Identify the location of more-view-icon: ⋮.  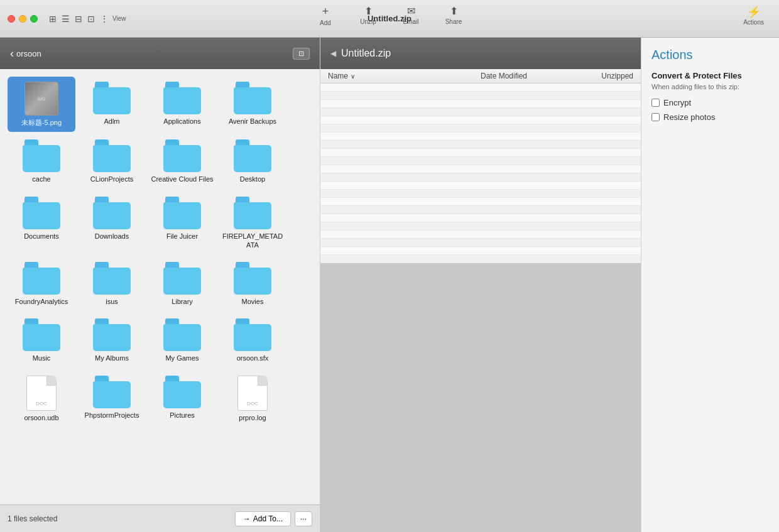
(104, 19).